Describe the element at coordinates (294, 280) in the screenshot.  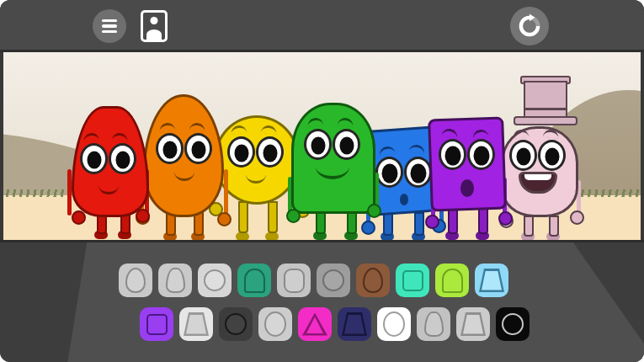
I see `palette-swatch-roundrect` at that location.